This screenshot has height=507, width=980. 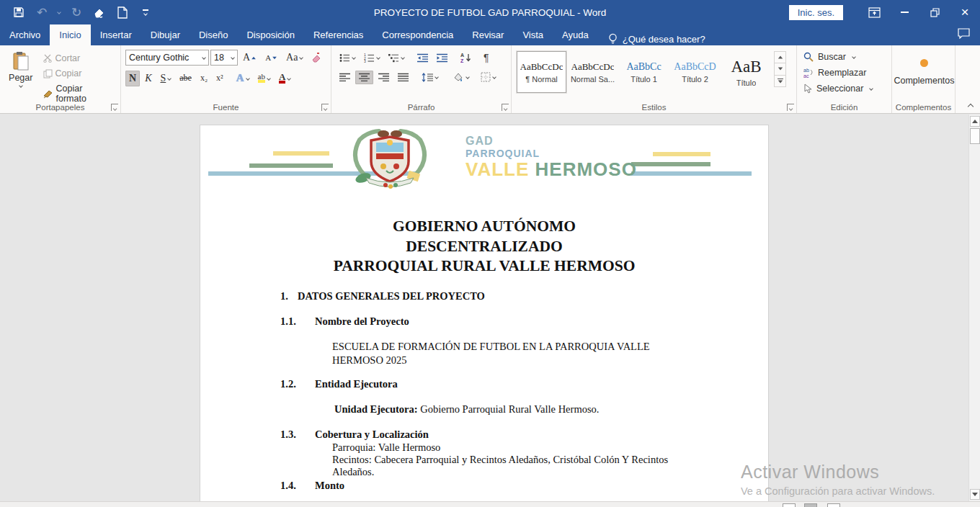 What do you see at coordinates (21, 75) in the screenshot?
I see `paste-button: Pegar` at bounding box center [21, 75].